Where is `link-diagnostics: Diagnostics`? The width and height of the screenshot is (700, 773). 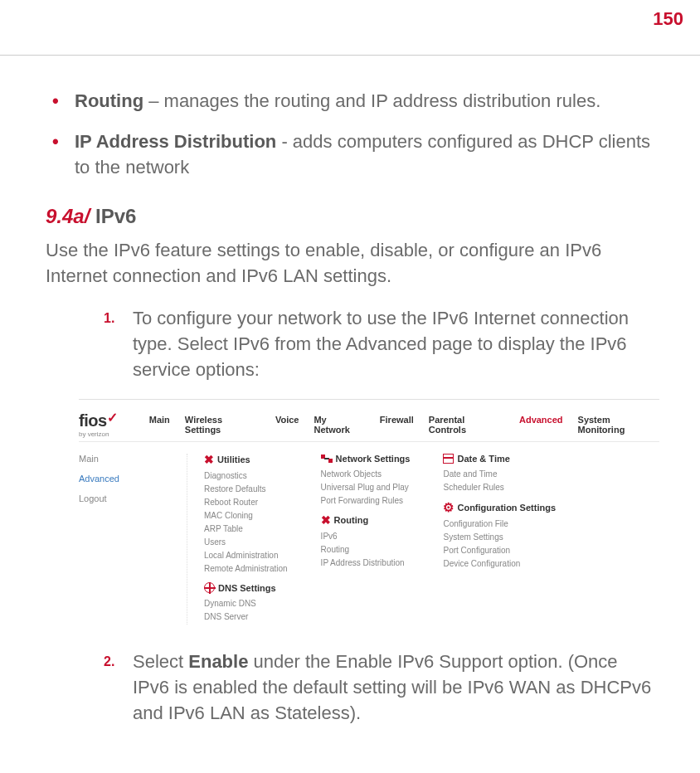
link-diagnostics: Diagnostics is located at coordinates (245, 476).